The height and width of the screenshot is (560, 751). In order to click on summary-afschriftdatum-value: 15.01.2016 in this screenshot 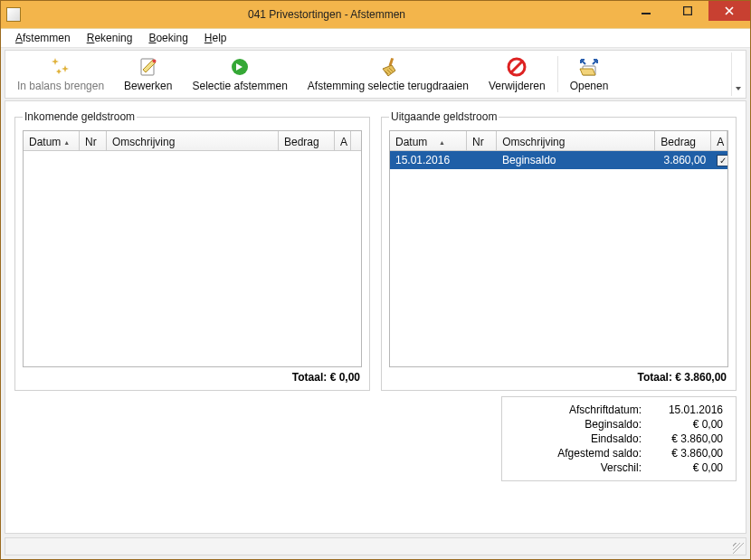, I will do `click(686, 410)`.